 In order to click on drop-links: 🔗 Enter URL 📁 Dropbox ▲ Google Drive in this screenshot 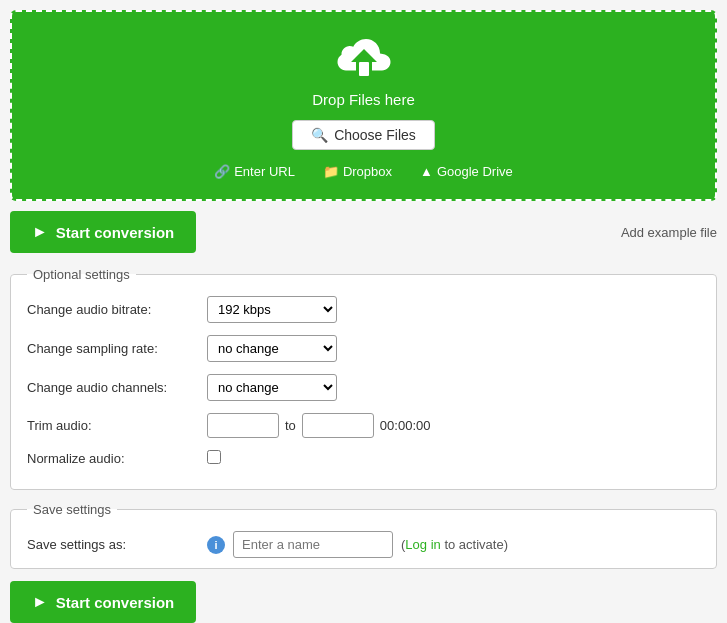, I will do `click(364, 172)`.